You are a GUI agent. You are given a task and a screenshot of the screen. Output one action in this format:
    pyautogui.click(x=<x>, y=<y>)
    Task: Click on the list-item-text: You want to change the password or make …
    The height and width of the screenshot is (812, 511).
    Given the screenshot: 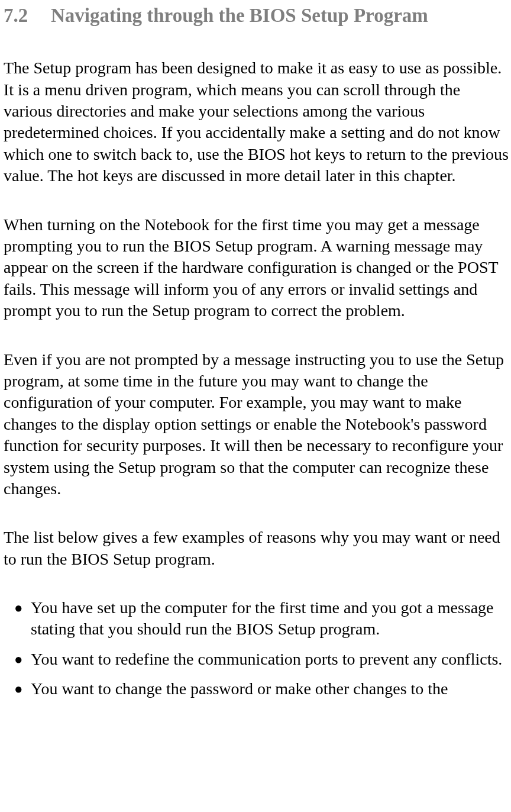 What is the action you would take?
    pyautogui.click(x=270, y=689)
    